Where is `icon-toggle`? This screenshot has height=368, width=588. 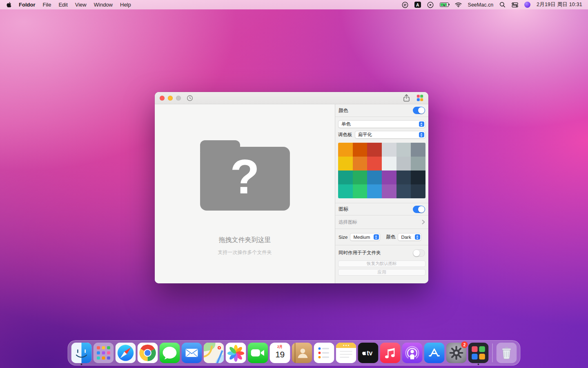
icon-toggle is located at coordinates (419, 209).